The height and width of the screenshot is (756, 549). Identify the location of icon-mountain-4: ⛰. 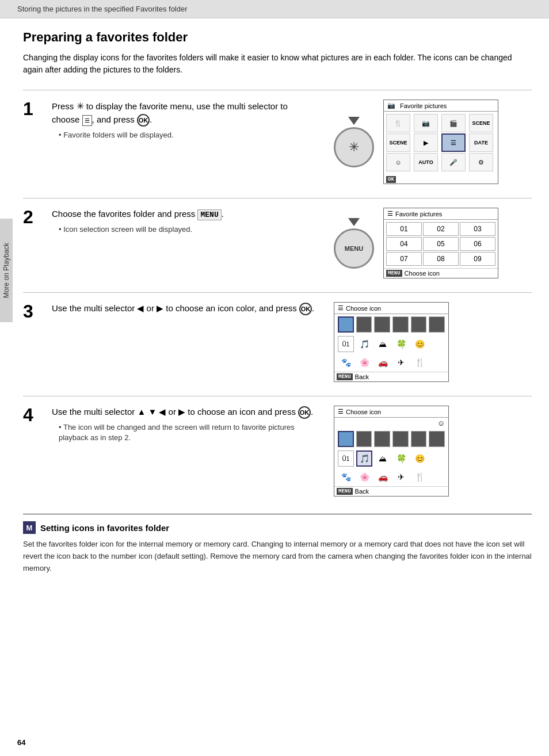
(383, 459).